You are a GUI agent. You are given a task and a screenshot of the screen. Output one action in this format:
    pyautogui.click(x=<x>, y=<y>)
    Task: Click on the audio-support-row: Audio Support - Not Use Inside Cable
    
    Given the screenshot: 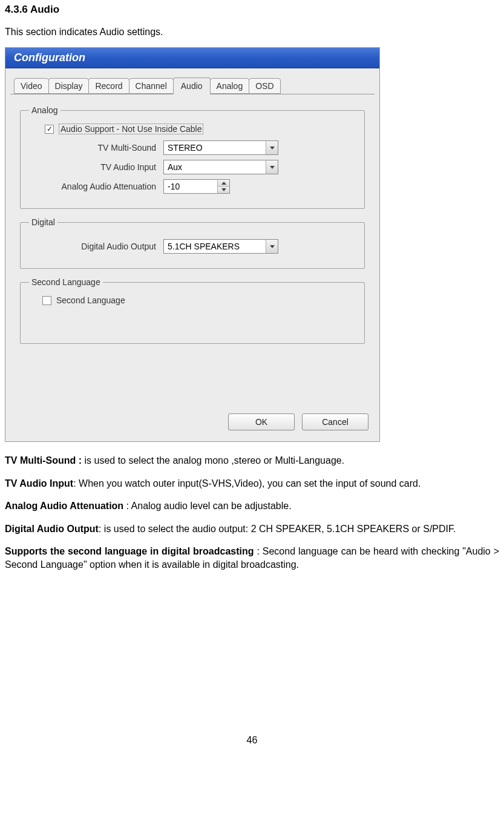 What is the action you would take?
    pyautogui.click(x=200, y=129)
    